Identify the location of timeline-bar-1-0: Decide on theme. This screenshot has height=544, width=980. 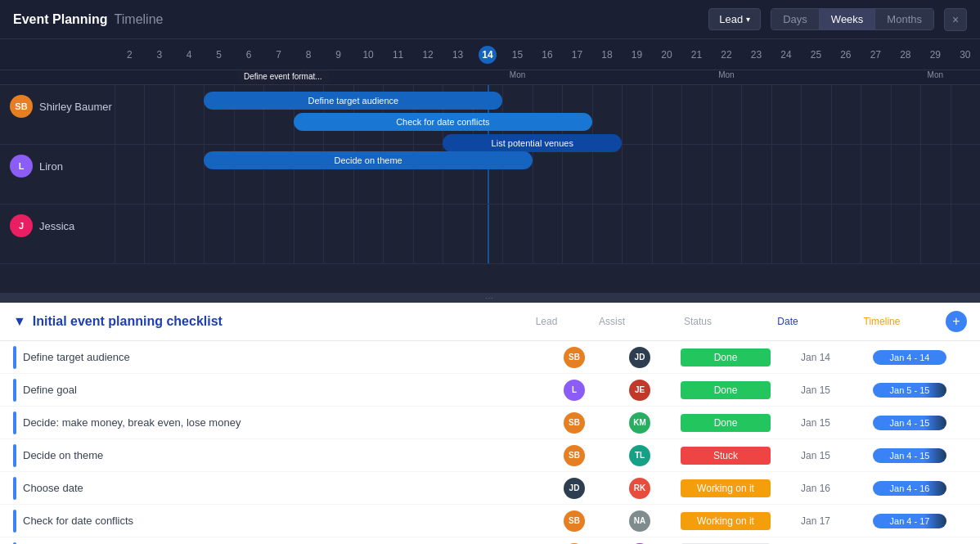
(368, 160).